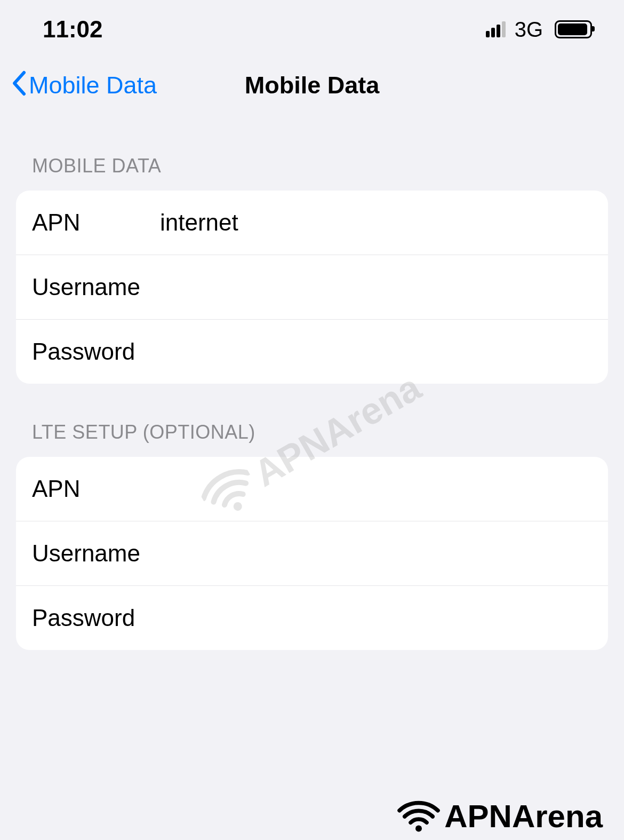 The image size is (624, 840). I want to click on time-label: 11:02, so click(73, 29).